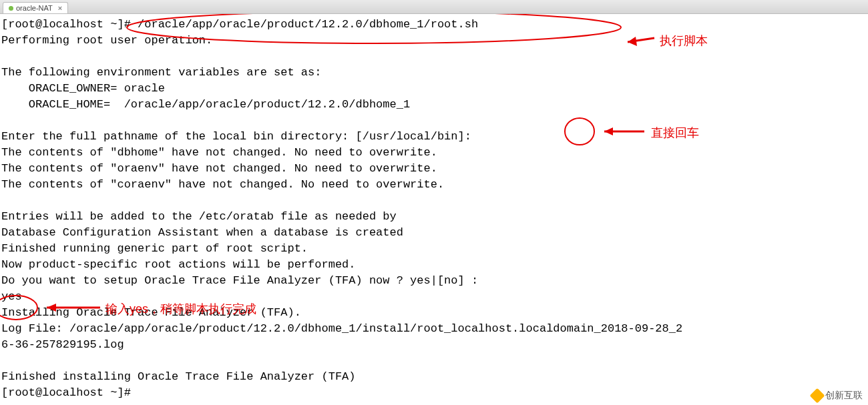 This screenshot has height=405, width=868. I want to click on connection-status-icon, so click(11, 8).